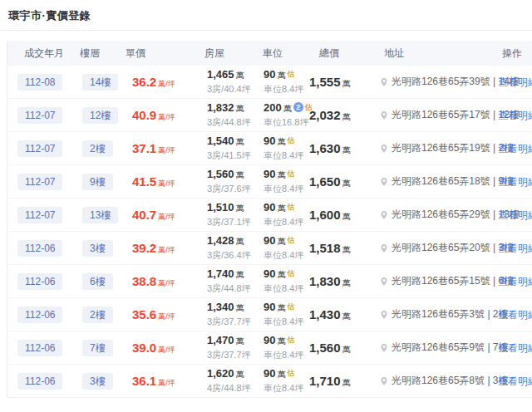 The image size is (532, 412). I want to click on unit-price-cell: 39.0萬/坪, so click(165, 348).